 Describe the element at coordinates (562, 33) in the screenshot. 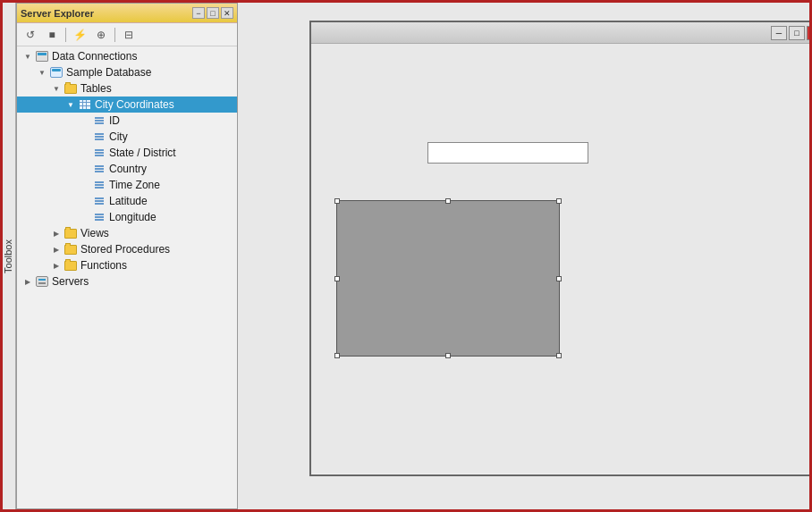

I see `inner-window-titlebar: ─ □ ✕` at that location.